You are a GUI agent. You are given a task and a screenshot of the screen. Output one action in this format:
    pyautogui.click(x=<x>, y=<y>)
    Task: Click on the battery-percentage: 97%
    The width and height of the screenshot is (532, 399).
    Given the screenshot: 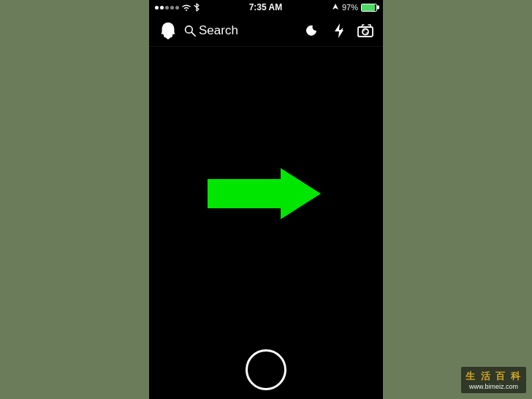 What is the action you would take?
    pyautogui.click(x=350, y=7)
    